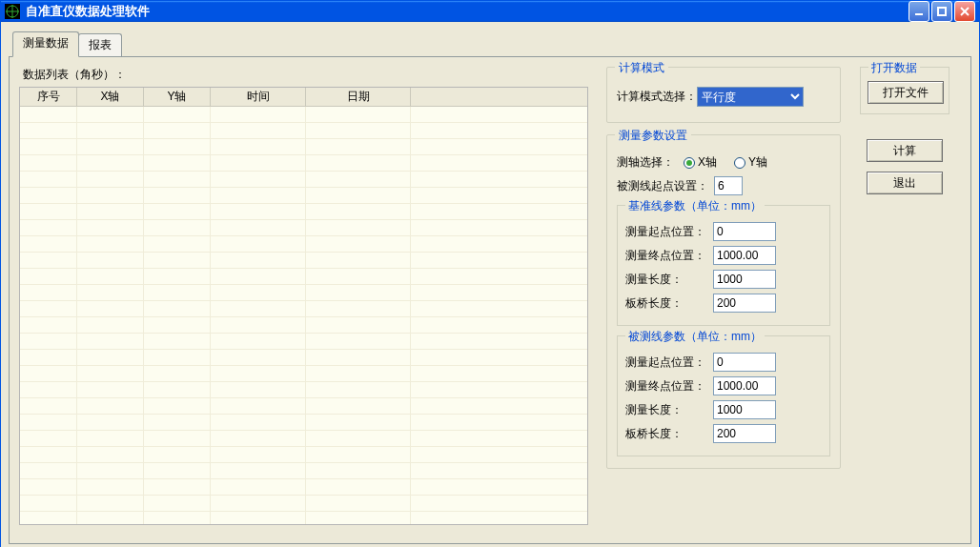 The width and height of the screenshot is (980, 547). I want to click on radio-x-label: X轴, so click(707, 162).